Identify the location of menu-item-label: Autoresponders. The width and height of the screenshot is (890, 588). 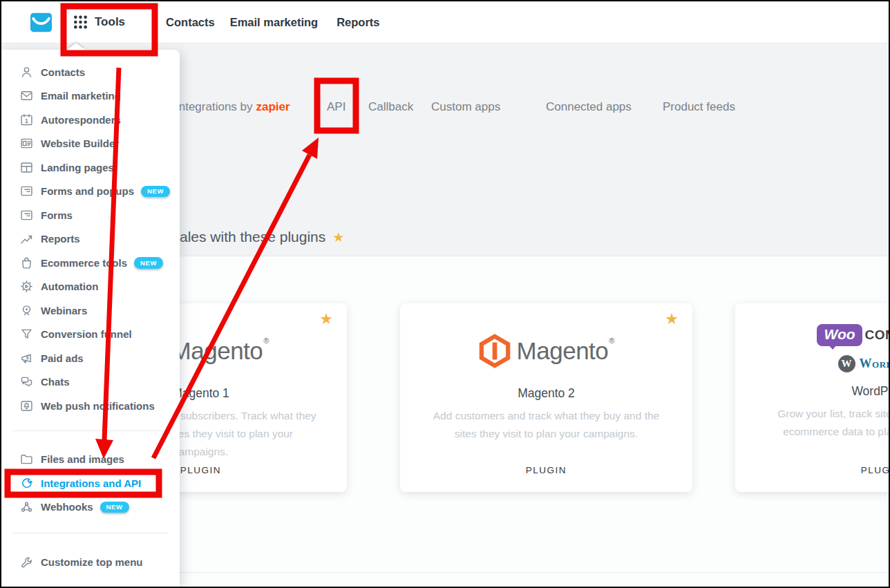
(81, 120).